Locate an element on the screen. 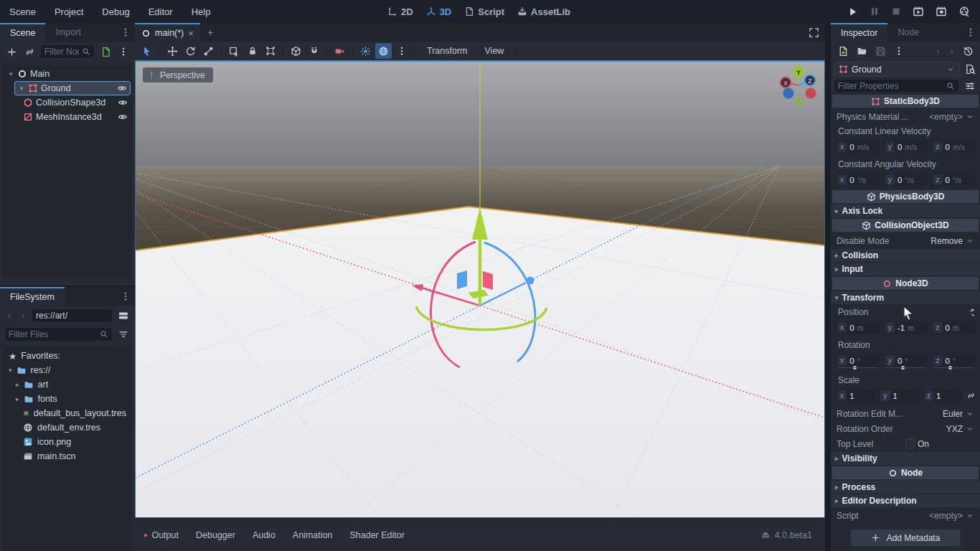 Image resolution: width=980 pixels, height=551 pixels. forward-button: › is located at coordinates (23, 316).